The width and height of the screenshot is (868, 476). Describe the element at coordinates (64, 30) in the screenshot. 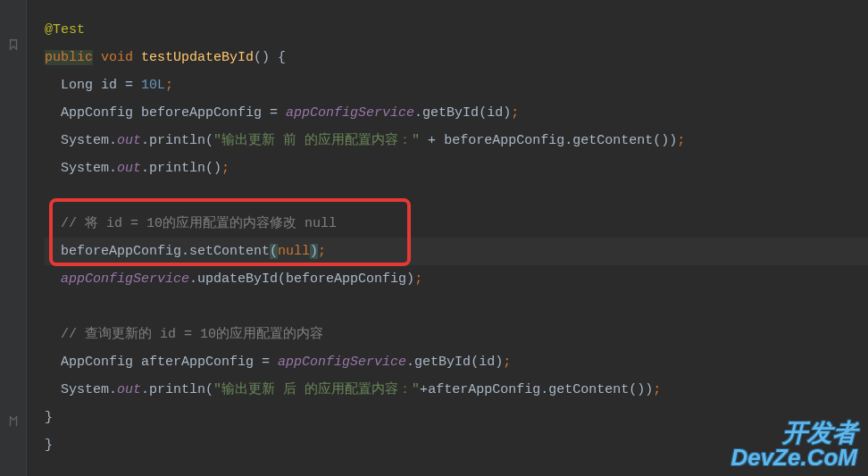

I see `annotation: @Test` at that location.